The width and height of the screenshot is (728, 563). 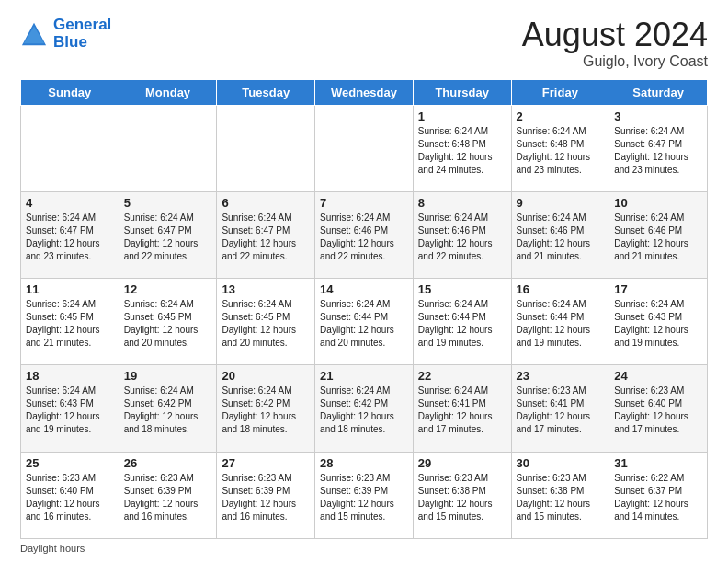 What do you see at coordinates (168, 230) in the screenshot?
I see `cell-content: 5Sunrise: 6:24 AM Sunset: 6:47 PM Daylig…` at bounding box center [168, 230].